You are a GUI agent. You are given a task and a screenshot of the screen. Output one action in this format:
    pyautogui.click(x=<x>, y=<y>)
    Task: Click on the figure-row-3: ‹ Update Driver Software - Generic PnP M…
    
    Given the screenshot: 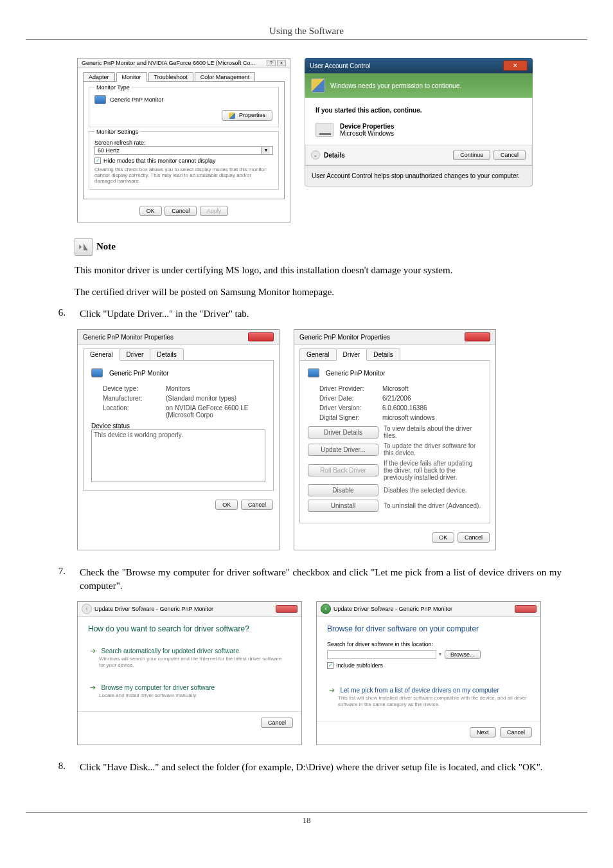 What is the action you would take?
    pyautogui.click(x=332, y=673)
    